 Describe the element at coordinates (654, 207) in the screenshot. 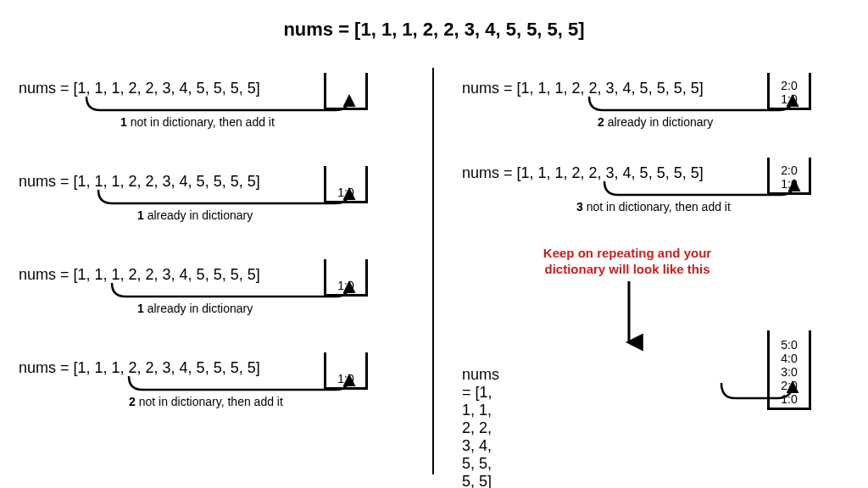

I see `step-caption: 3 not in dictionary, then add it` at that location.